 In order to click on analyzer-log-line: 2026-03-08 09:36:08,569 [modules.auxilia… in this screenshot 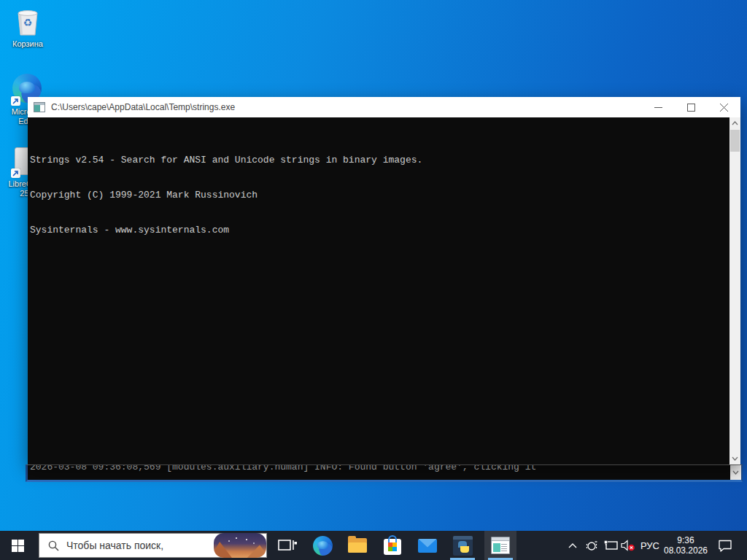, I will do `click(384, 469)`.